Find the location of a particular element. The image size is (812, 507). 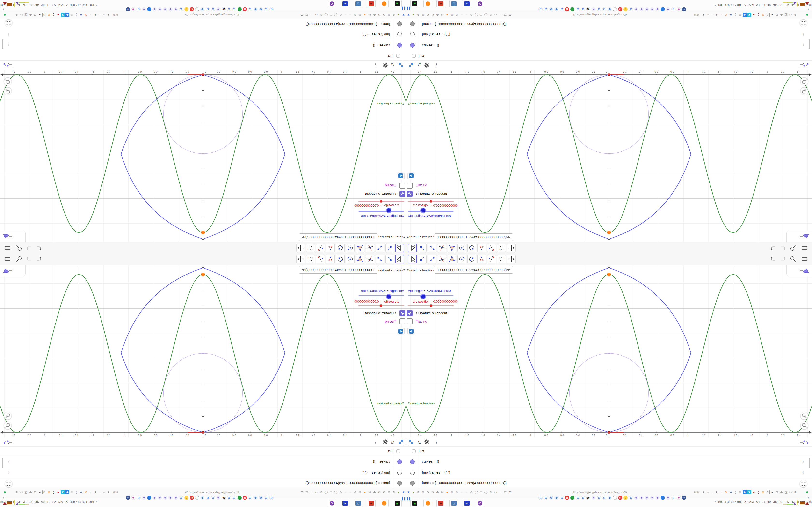

step-animation-button: ▶▏ is located at coordinates (401, 176).